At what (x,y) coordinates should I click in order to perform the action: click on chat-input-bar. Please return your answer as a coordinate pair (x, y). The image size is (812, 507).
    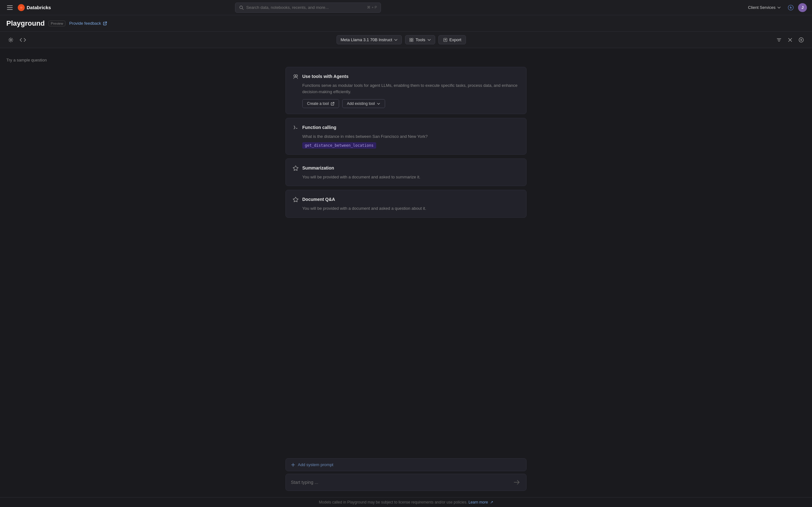
    Looking at the image, I should click on (406, 482).